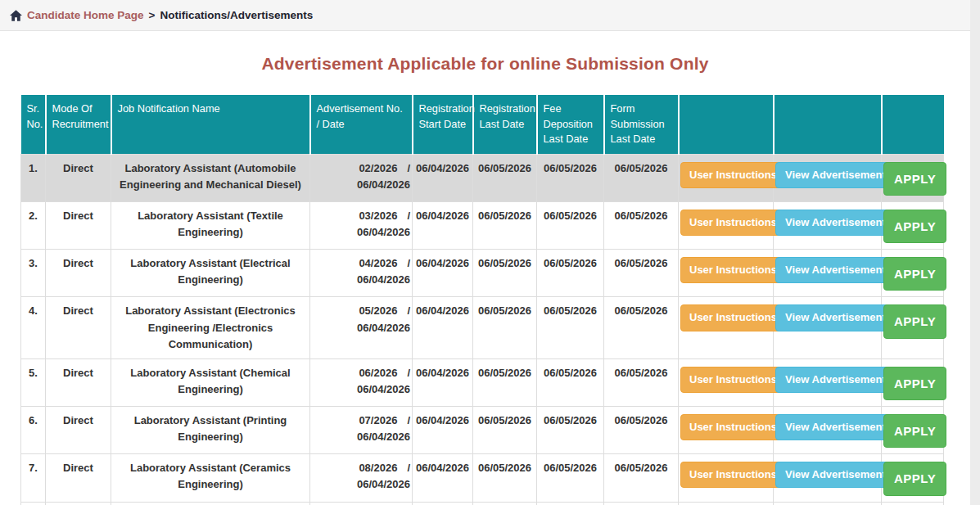 Image resolution: width=980 pixels, height=505 pixels. I want to click on breadcrumb-home-link: Candidate Home Page, so click(85, 15).